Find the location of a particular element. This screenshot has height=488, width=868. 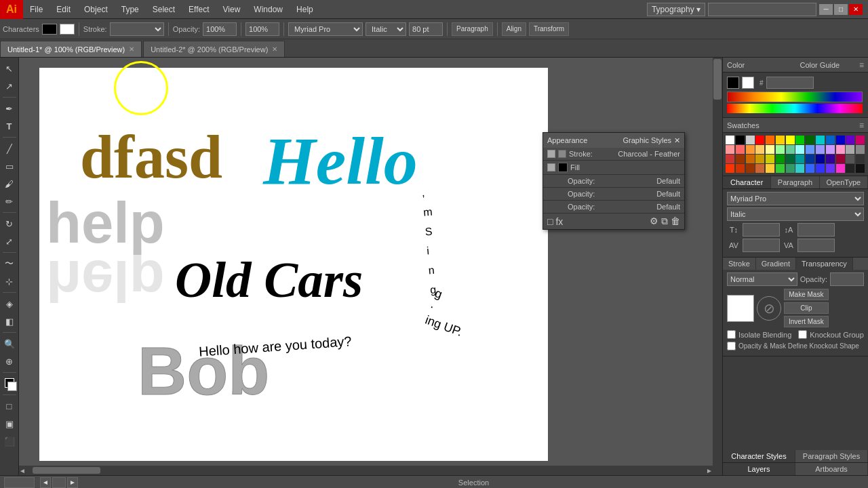

menu-effect: Effect is located at coordinates (199, 9).